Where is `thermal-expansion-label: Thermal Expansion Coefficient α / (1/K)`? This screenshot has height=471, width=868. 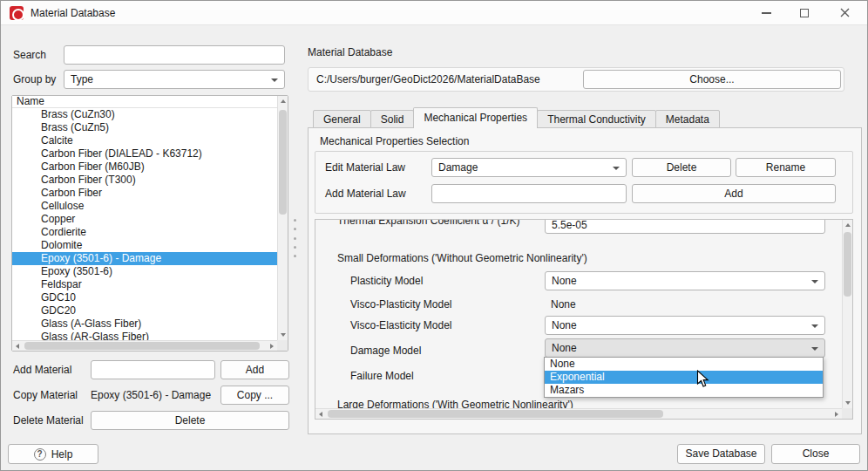
thermal-expansion-label: Thermal Expansion Coefficient α / (1/K) is located at coordinates (429, 225).